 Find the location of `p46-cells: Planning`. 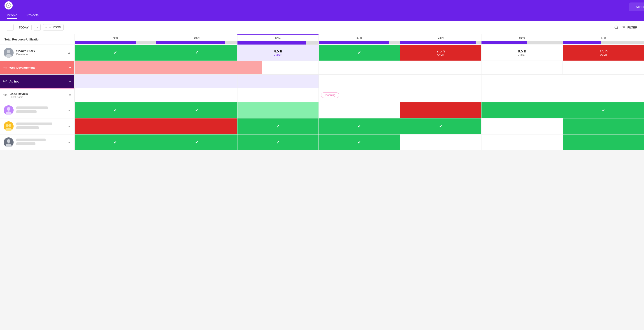

p46-cells: Planning is located at coordinates (359, 95).